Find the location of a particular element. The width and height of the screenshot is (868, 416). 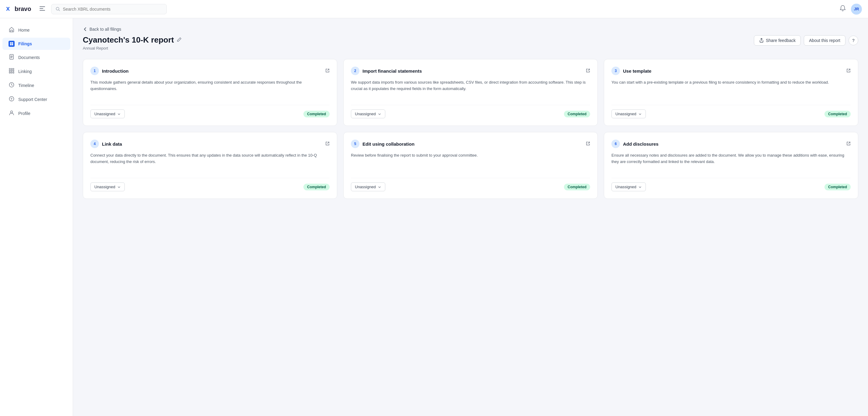

card-footer-3: Unassigned Completed is located at coordinates (731, 112).